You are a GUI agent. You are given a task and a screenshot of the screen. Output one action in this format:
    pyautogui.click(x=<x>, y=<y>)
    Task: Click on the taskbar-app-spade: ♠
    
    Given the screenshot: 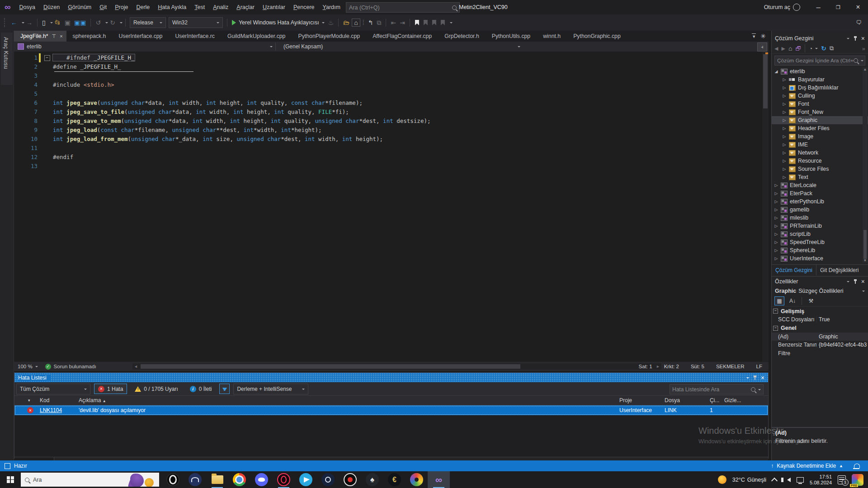 What is the action you would take?
    pyautogui.click(x=373, y=480)
    